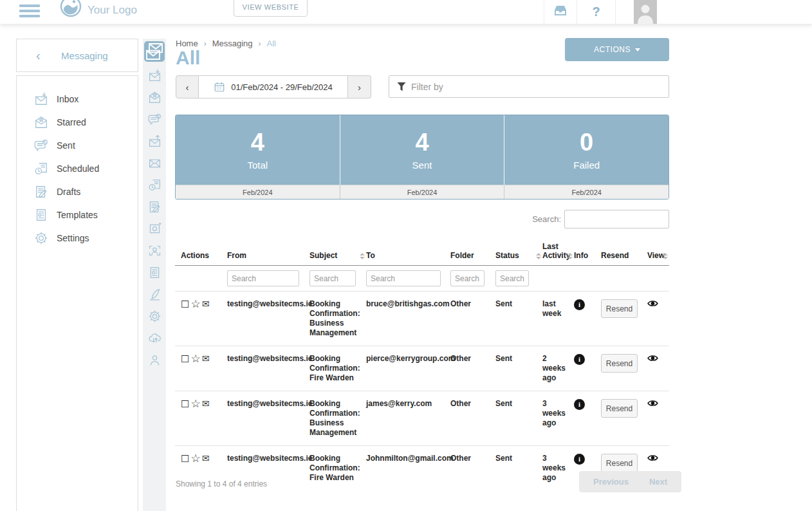 The width and height of the screenshot is (812, 511). I want to click on date-prev-button: ‹, so click(187, 87).